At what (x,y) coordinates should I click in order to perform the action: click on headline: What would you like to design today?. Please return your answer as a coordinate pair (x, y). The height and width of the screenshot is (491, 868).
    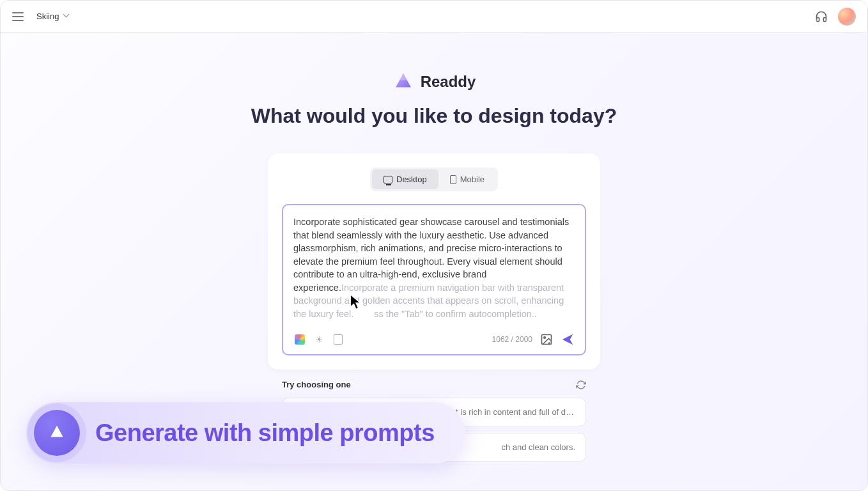
    Looking at the image, I should click on (434, 116).